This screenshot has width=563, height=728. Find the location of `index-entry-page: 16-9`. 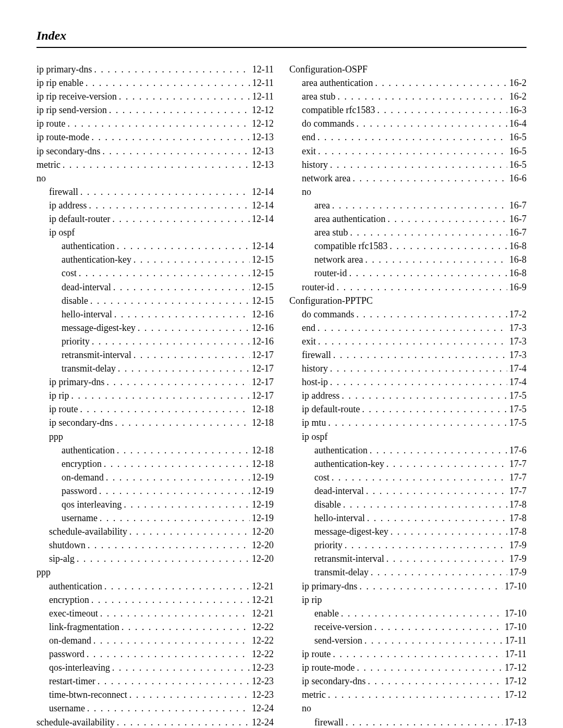

index-entry-page: 16-9 is located at coordinates (518, 287).